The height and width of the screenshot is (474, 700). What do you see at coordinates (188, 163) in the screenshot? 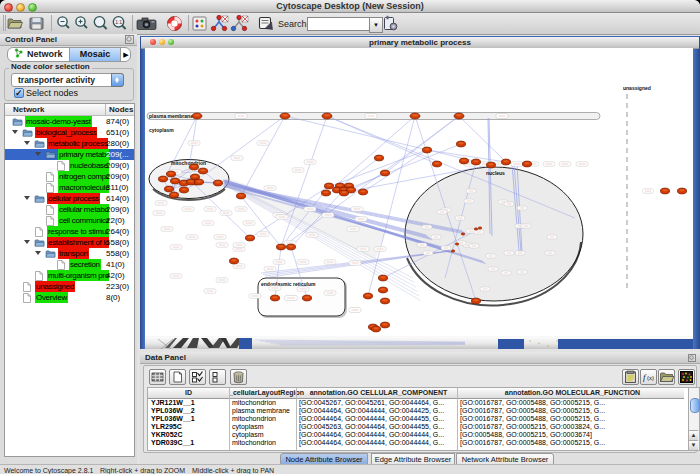
I see `svg-text: mitochondrion` at bounding box center [188, 163].